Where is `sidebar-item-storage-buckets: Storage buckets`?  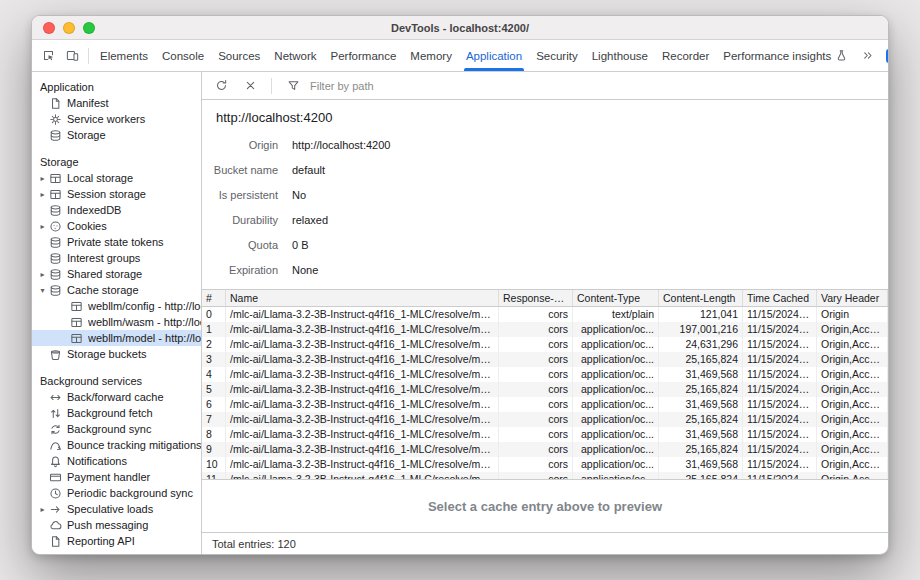 sidebar-item-storage-buckets: Storage buckets is located at coordinates (116, 354).